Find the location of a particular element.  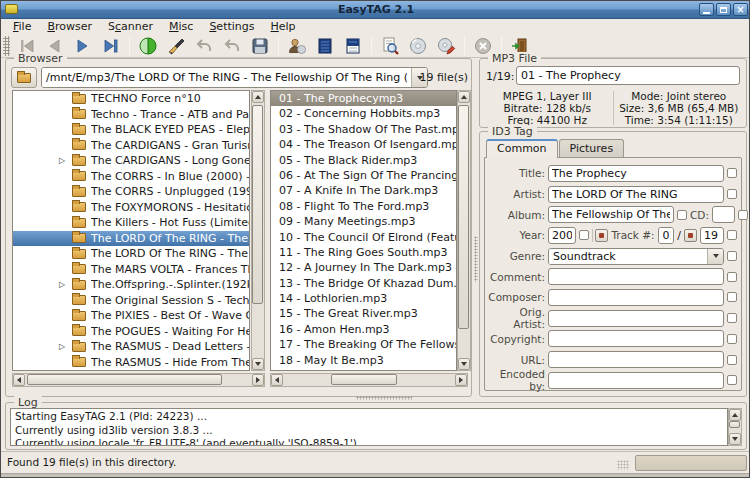

file-list-hscrollbar is located at coordinates (369, 380).